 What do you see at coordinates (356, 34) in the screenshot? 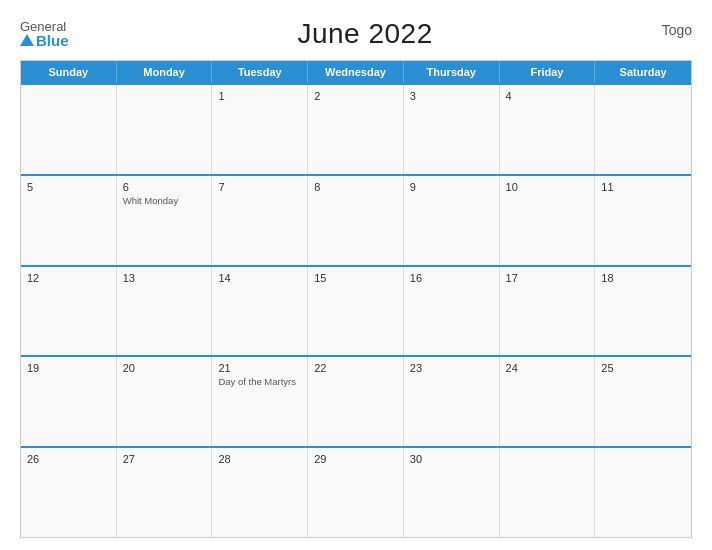
I see `header: General Blue June 2022 Togo` at bounding box center [356, 34].